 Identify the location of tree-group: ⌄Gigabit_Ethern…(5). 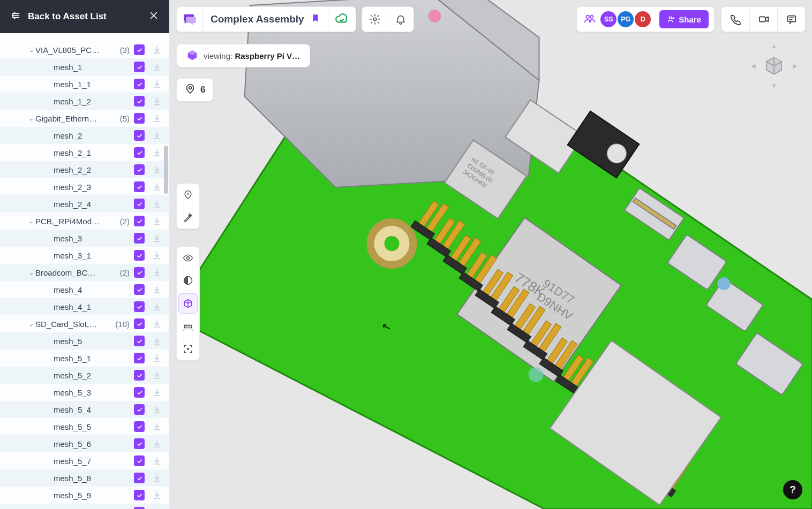
(85, 118).